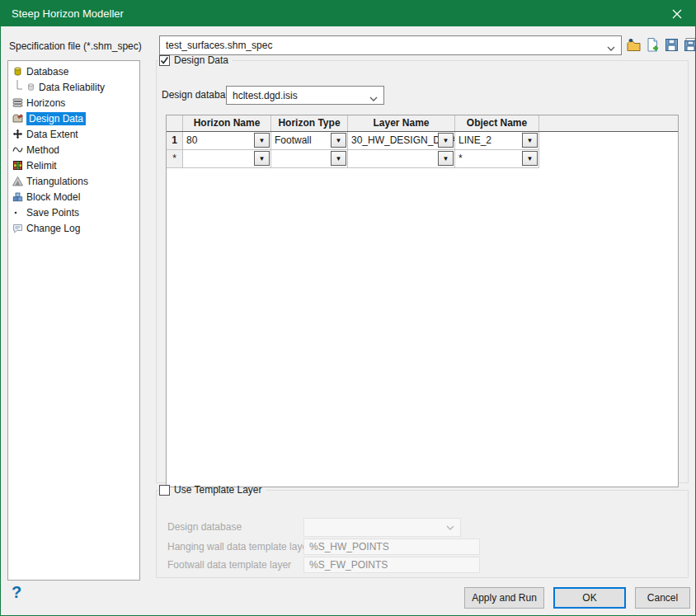 This screenshot has width=696, height=616. I want to click on tree-item-data-reliability: Data Reliability, so click(74, 87).